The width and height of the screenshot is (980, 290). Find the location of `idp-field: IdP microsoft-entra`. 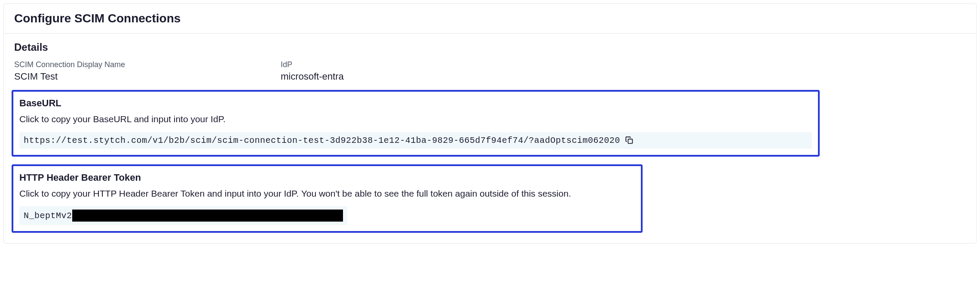

idp-field: IdP microsoft-entra is located at coordinates (414, 71).